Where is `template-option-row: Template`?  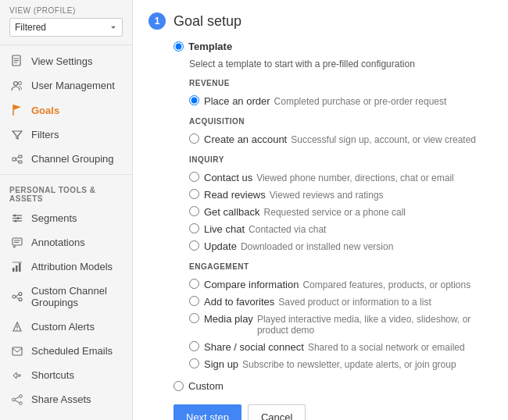
template-option-row: Template is located at coordinates (333, 47).